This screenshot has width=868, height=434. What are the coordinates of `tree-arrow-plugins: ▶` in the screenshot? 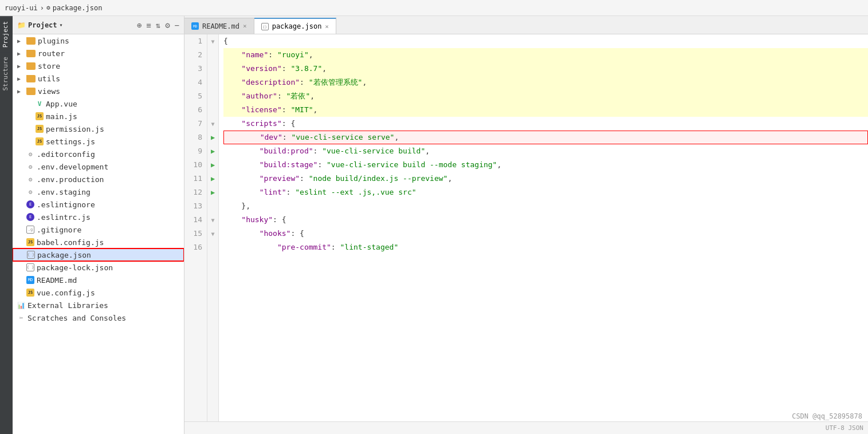 It's located at (21, 41).